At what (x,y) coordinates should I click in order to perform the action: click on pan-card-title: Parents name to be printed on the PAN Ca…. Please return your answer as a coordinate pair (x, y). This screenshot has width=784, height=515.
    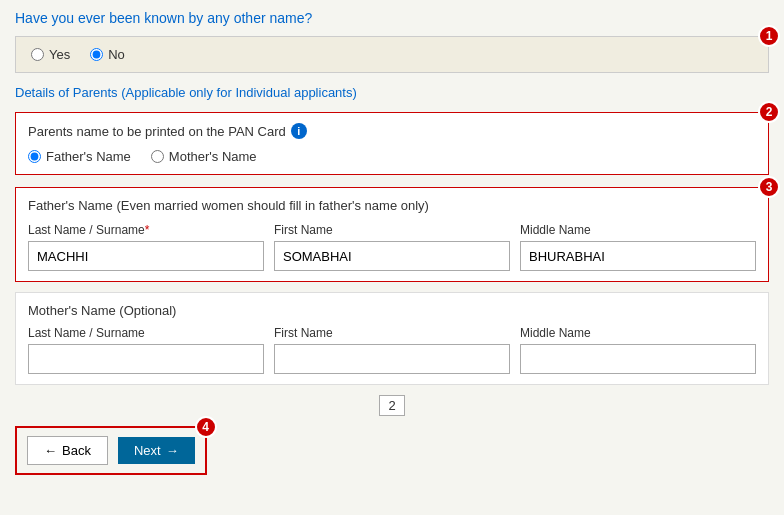
    Looking at the image, I should click on (392, 131).